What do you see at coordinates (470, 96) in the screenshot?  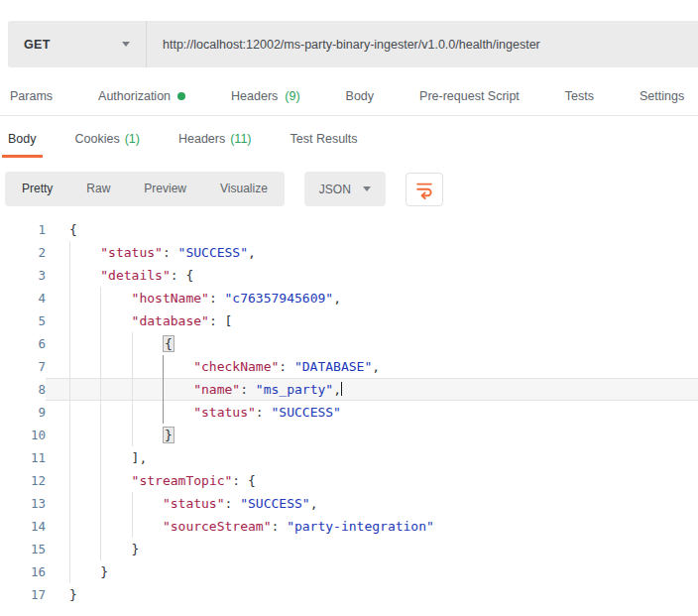 I see `tab-pre-request-script: Pre-request Script` at bounding box center [470, 96].